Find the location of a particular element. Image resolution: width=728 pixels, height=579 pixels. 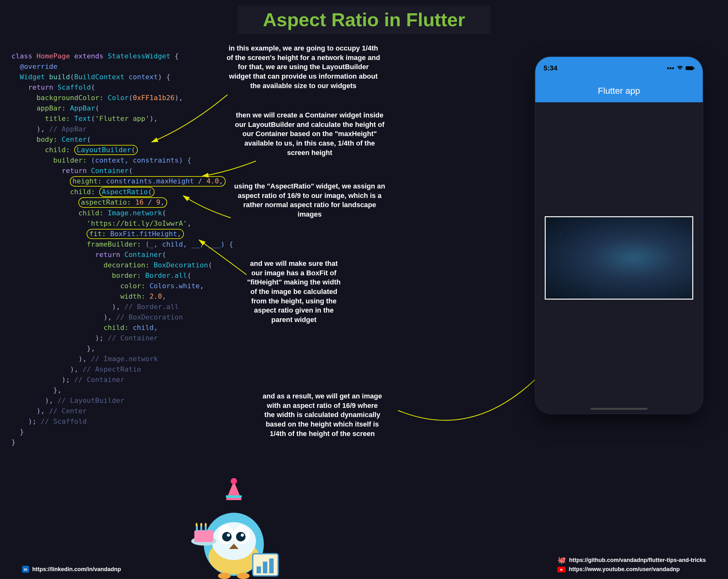

github-url: https://github.com/vandadnp/flutter-tips… is located at coordinates (638, 560).